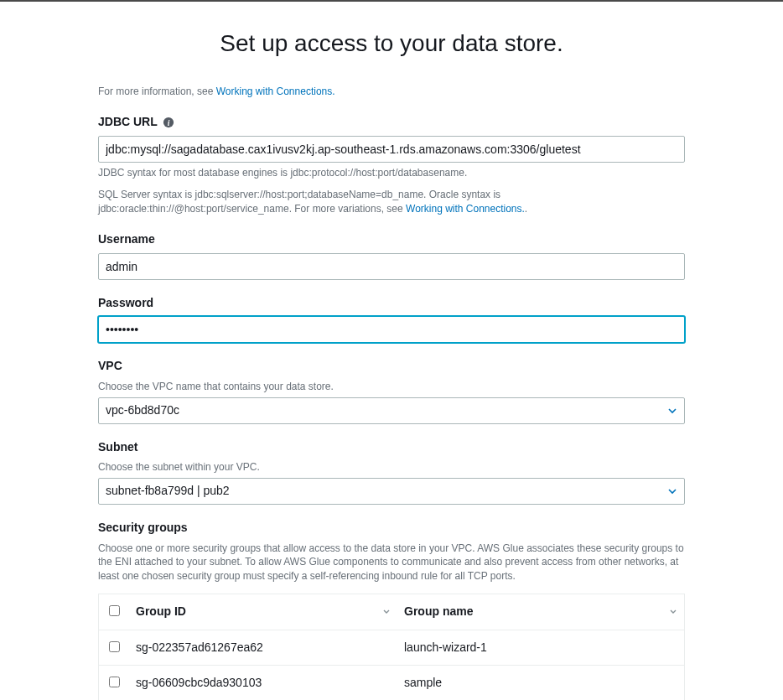 The width and height of the screenshot is (783, 700). What do you see at coordinates (127, 122) in the screenshot?
I see `jdbc-url-label-text: JDBC URL` at bounding box center [127, 122].